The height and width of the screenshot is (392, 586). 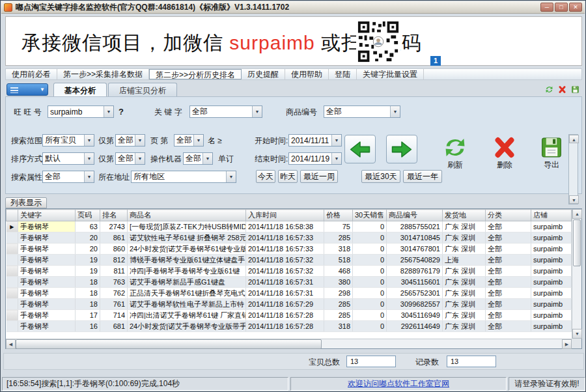 What do you see at coordinates (415, 271) in the screenshot?
I see `table-cell: 8288976179` at bounding box center [415, 271].